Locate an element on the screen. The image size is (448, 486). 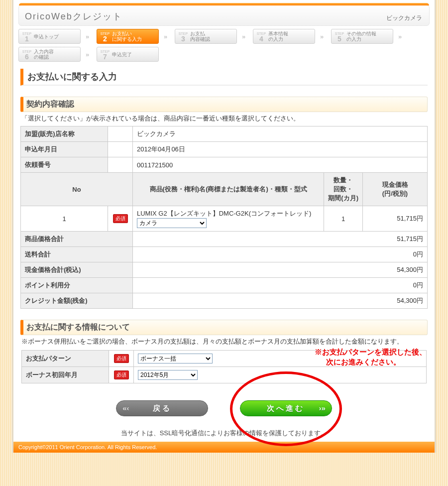
product-total-label: 商品価格合計 is located at coordinates (77, 239).